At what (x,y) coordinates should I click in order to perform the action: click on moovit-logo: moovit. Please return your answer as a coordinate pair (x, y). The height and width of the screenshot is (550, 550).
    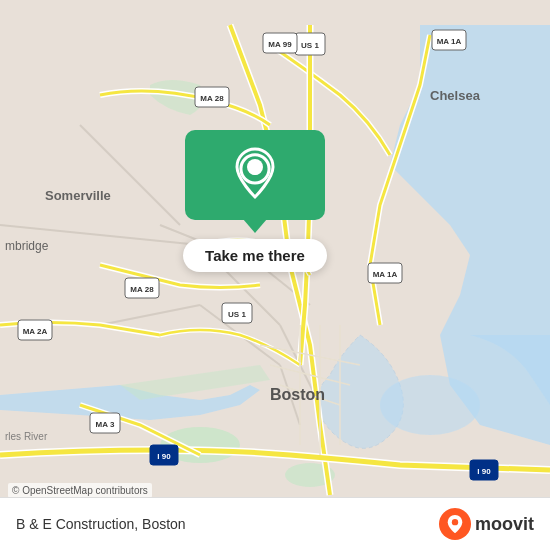
    Looking at the image, I should click on (486, 524).